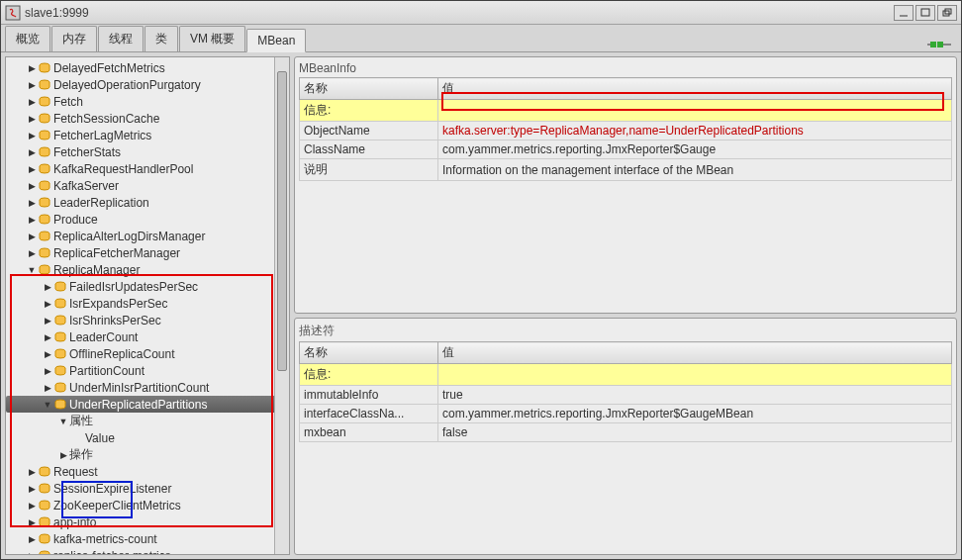  Describe the element at coordinates (625, 170) in the screenshot. I see `table-row: 说明 Information on the management interfa…` at that location.